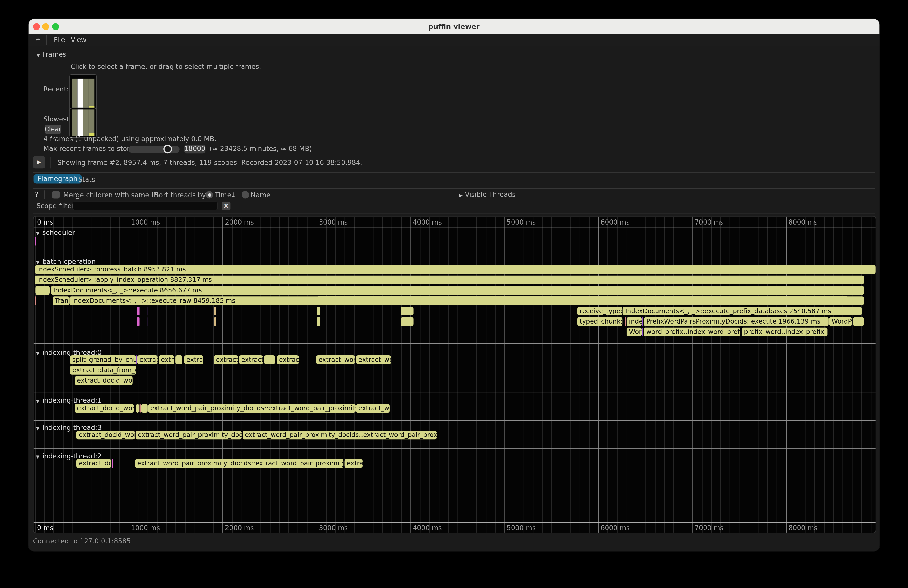 This screenshot has height=588, width=908. What do you see at coordinates (52, 54) in the screenshot?
I see `frames-section-header: ▼ Frames` at bounding box center [52, 54].